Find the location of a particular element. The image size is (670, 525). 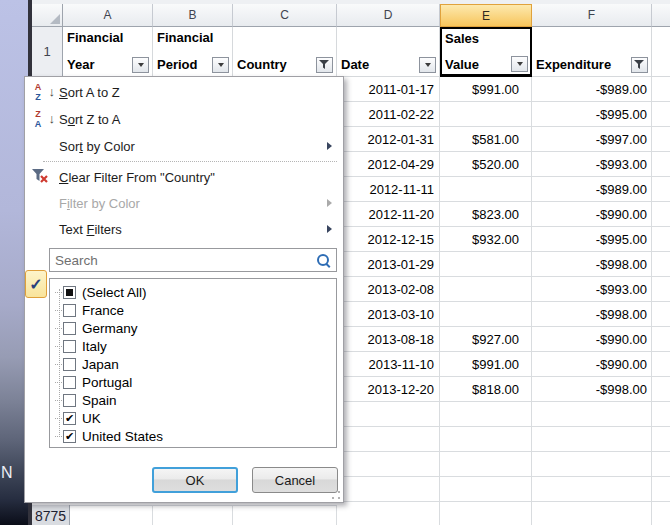

bottom-cell-c is located at coordinates (285, 515).